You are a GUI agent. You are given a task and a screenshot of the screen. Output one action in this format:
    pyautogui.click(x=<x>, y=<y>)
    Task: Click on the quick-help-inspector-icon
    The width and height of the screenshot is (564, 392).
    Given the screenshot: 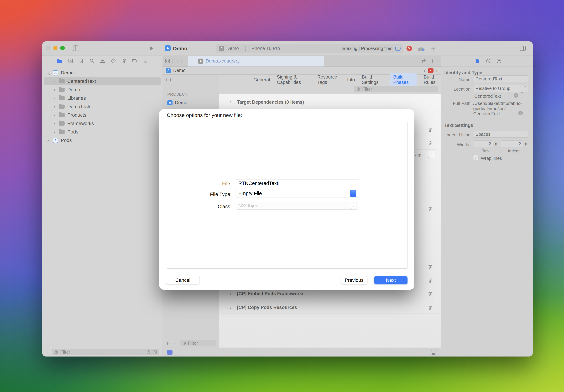 What is the action you would take?
    pyautogui.click(x=499, y=61)
    